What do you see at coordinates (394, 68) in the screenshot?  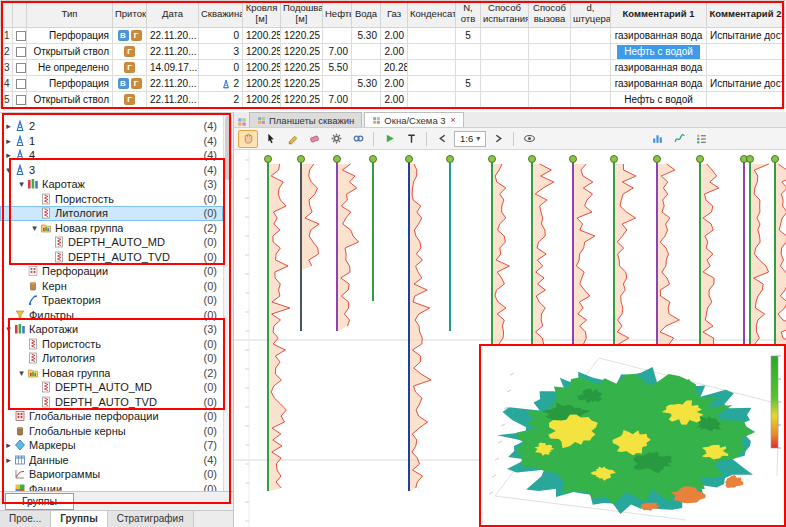 I see `cell-gas: 20.28` at bounding box center [394, 68].